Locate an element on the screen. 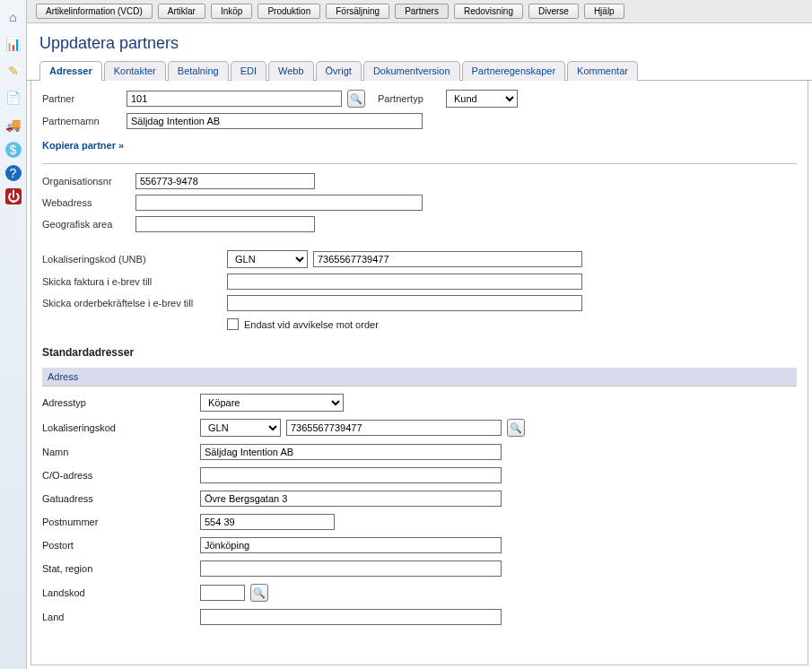 Image resolution: width=812 pixels, height=669 pixels. addr-countrycode-input is located at coordinates (223, 593).